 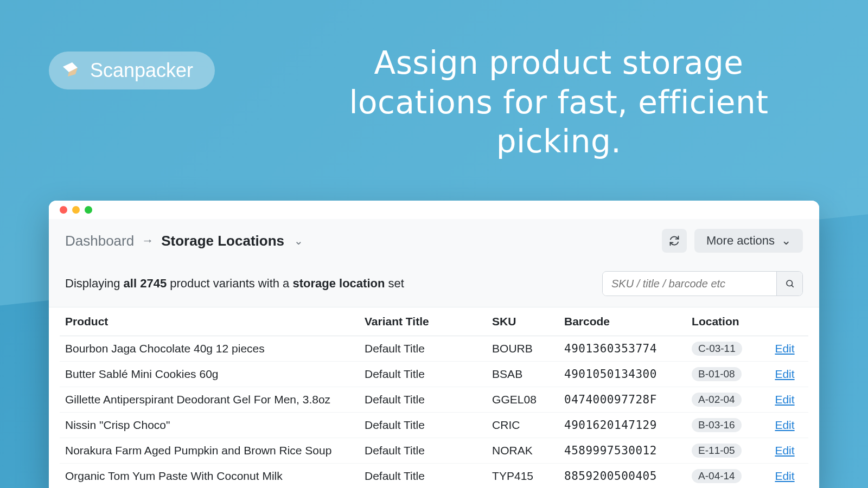 What do you see at coordinates (741, 241) in the screenshot?
I see `more-actions-label: More actions` at bounding box center [741, 241].